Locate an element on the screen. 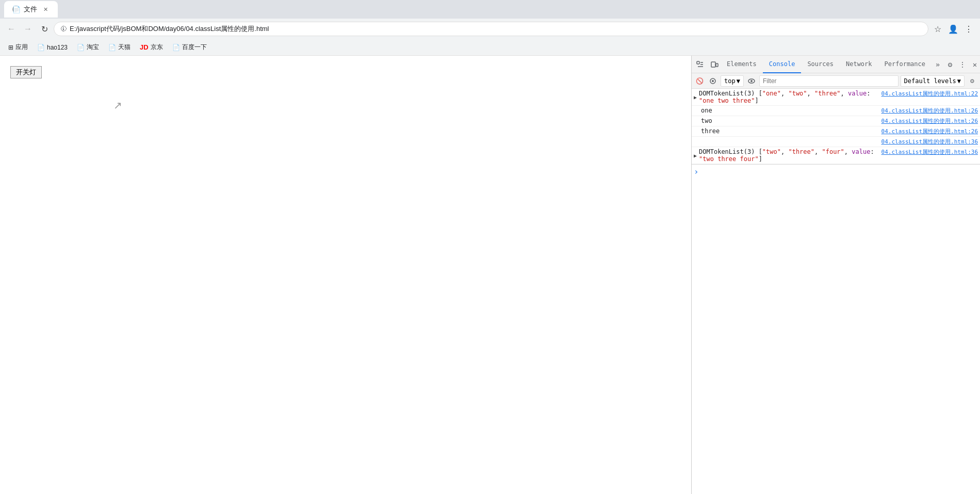 The height and width of the screenshot is (494, 980). bookmark-icon-tianmao: 📄 is located at coordinates (112, 47).